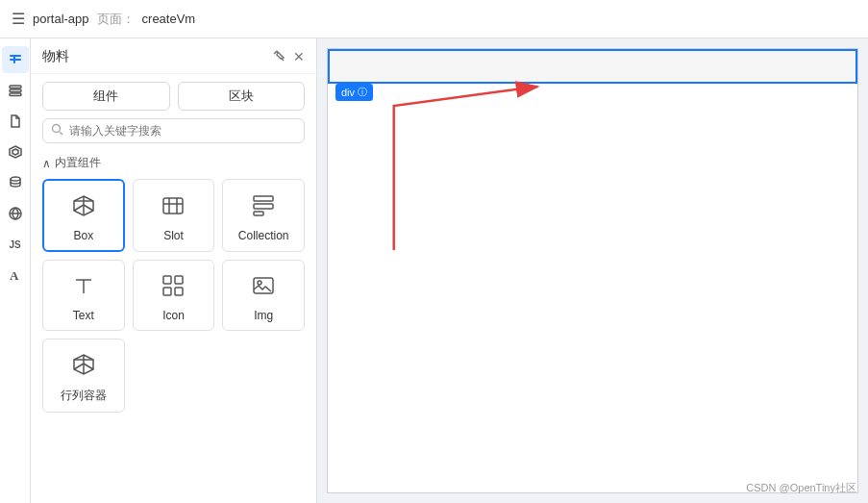 The height and width of the screenshot is (503, 868). I want to click on component-slot: Slot, so click(174, 215).